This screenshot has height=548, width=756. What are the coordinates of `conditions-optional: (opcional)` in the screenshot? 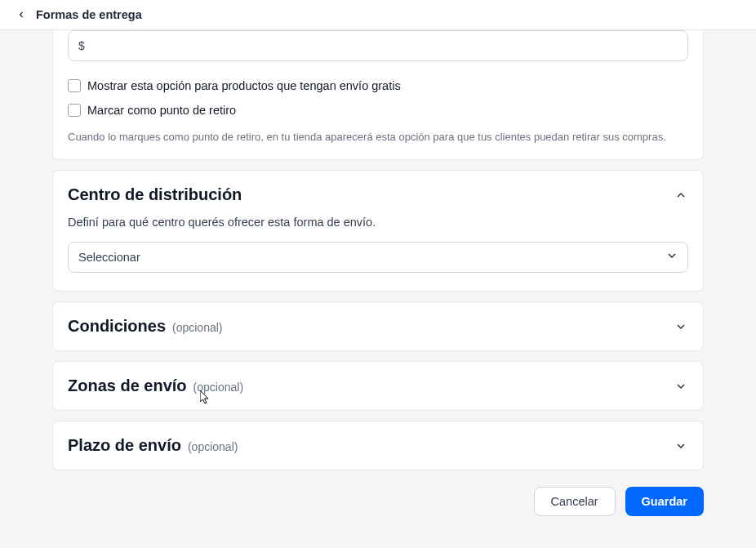 It's located at (198, 327).